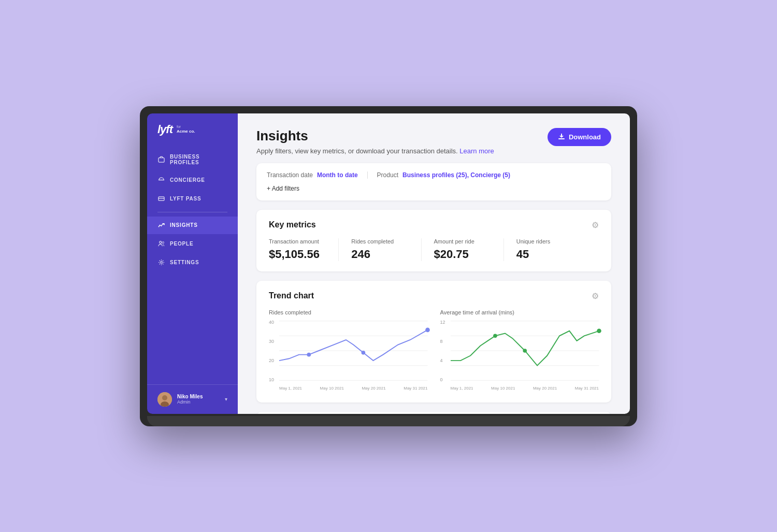 Image resolution: width=777 pixels, height=532 pixels. Describe the element at coordinates (456, 175) in the screenshot. I see `product-value: Business profiles (25), Concierge (5)` at that location.